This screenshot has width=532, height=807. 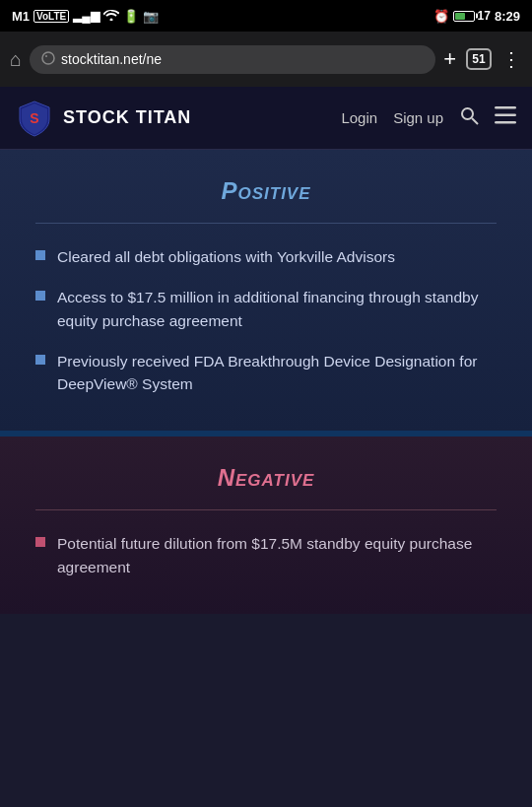 I want to click on nav-links: Login Sign up, so click(x=429, y=118).